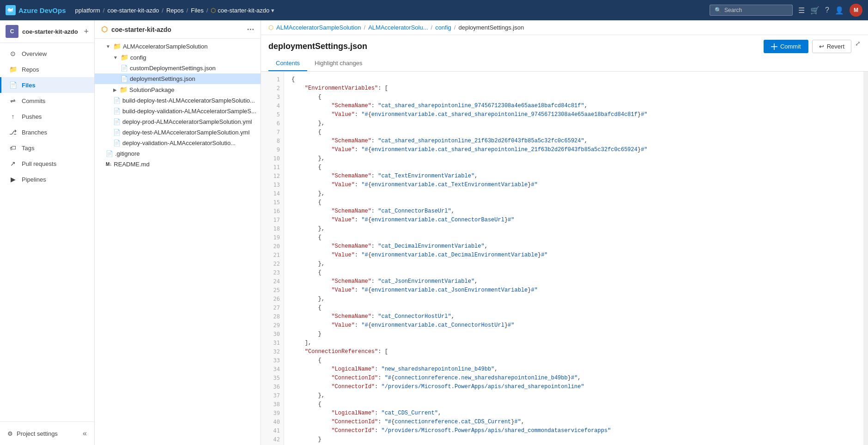  What do you see at coordinates (85, 433) in the screenshot?
I see `collapse-icon: «` at bounding box center [85, 433].